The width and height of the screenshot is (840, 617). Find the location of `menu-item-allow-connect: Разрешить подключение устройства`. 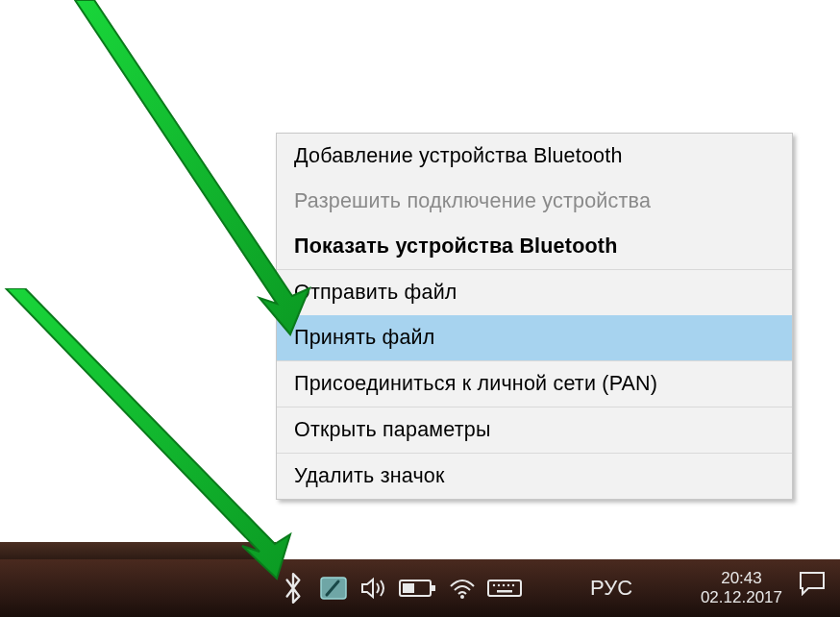

menu-item-allow-connect: Разрешить подключение устройства is located at coordinates (534, 202).